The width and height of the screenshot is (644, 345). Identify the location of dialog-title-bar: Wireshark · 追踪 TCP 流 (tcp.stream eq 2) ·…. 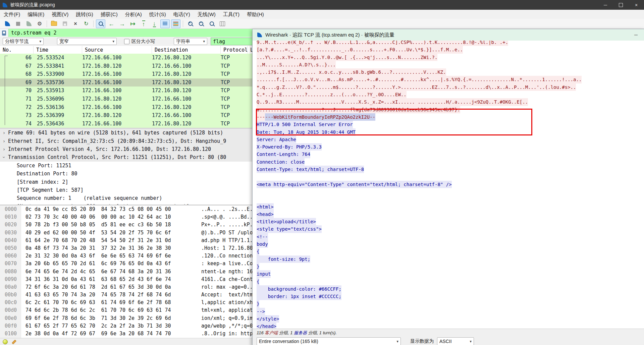
(448, 35).